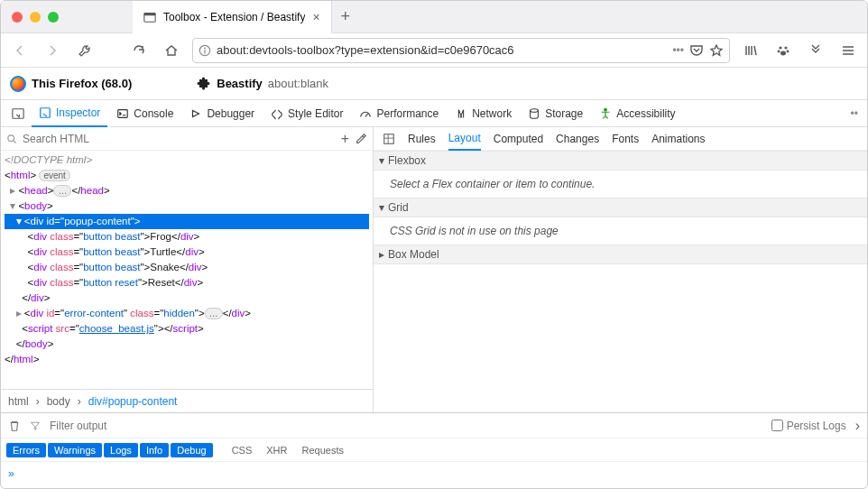  I want to click on window-chrome: Toolbox - Extension / Beastify × +, so click(434, 17).